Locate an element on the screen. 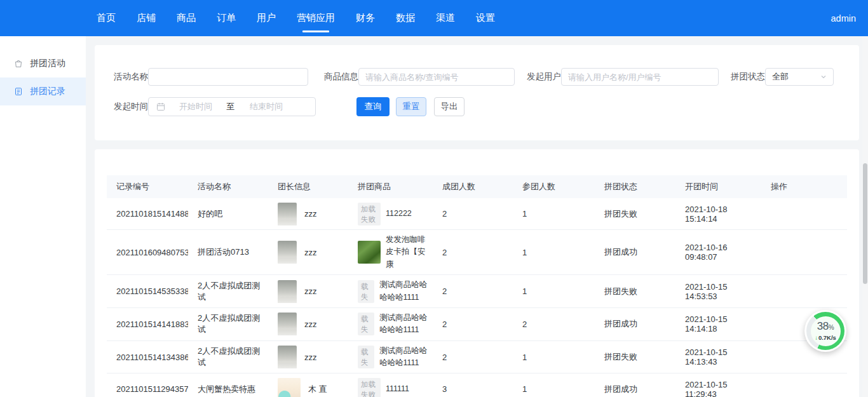 The height and width of the screenshot is (397, 868). scrollbar-thumb is located at coordinates (865, 224).